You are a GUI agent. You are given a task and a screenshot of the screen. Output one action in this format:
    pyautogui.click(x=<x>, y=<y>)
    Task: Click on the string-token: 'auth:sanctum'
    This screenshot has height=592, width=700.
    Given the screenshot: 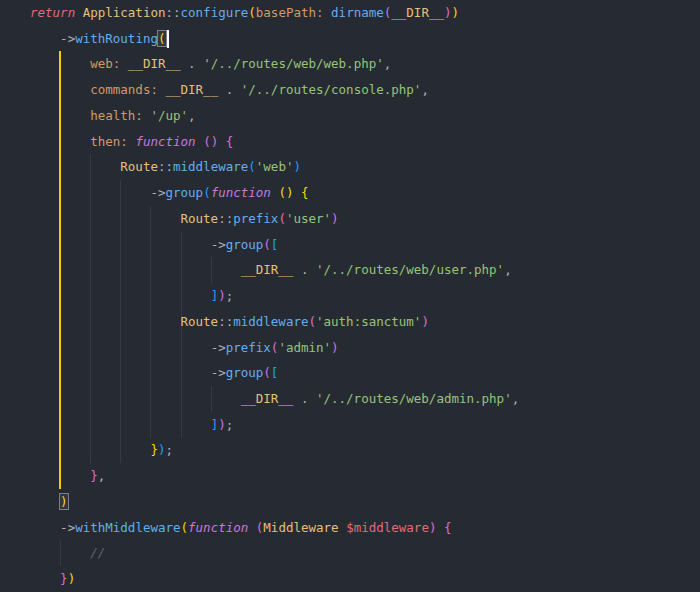 What is the action you would take?
    pyautogui.click(x=368, y=322)
    